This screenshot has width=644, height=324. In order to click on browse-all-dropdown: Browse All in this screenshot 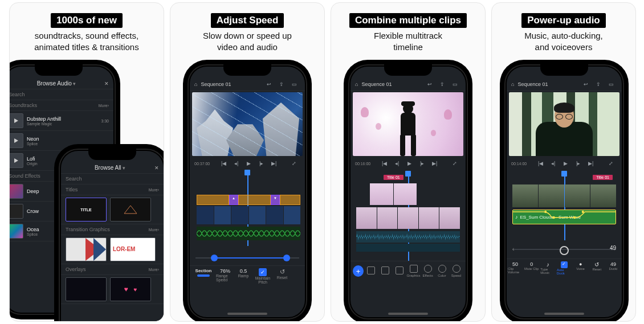, I will do `click(108, 167)`.